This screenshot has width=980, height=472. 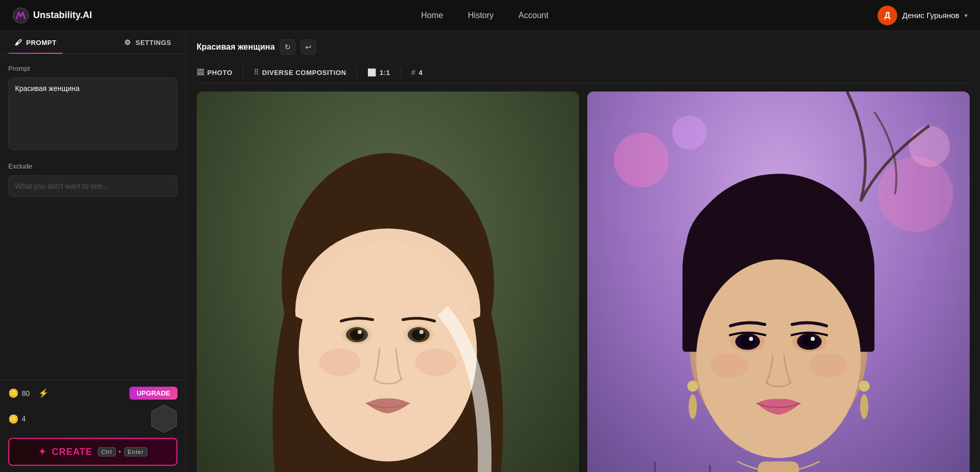 What do you see at coordinates (214, 72) in the screenshot?
I see `filter-photo: 🖼 PHOTO` at bounding box center [214, 72].